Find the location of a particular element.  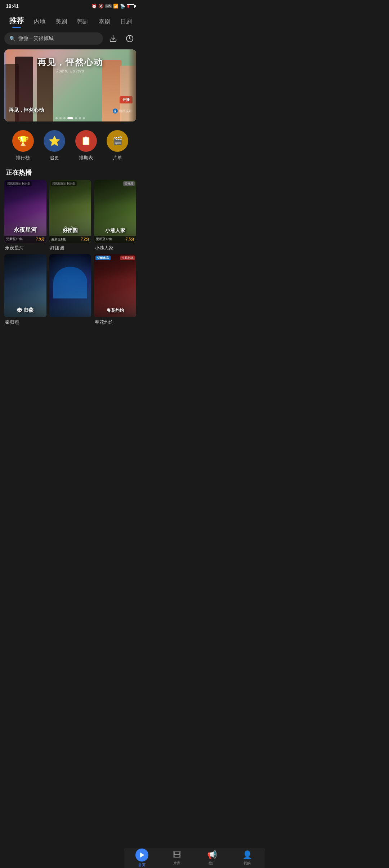

signal-icon: 📶 is located at coordinates (116, 6).